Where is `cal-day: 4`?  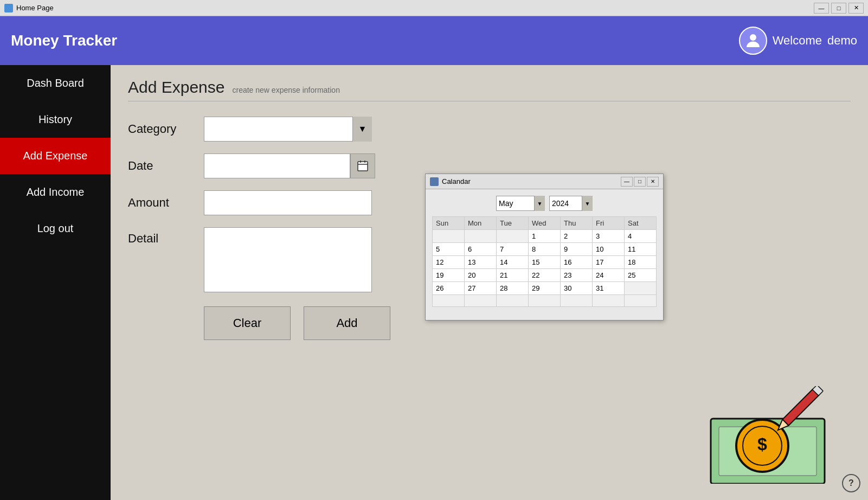 cal-day: 4 is located at coordinates (641, 236).